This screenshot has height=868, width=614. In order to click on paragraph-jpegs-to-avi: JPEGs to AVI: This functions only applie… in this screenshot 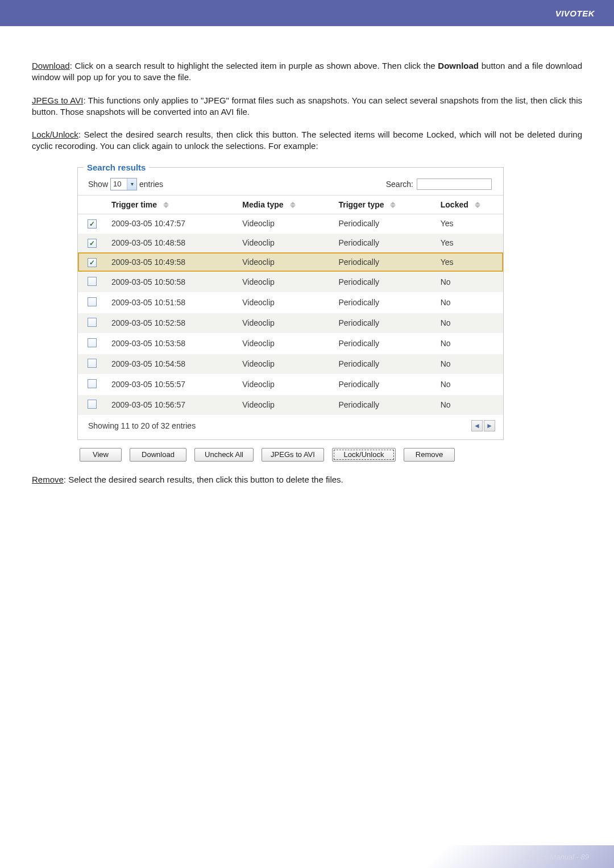, I will do `click(307, 107)`.